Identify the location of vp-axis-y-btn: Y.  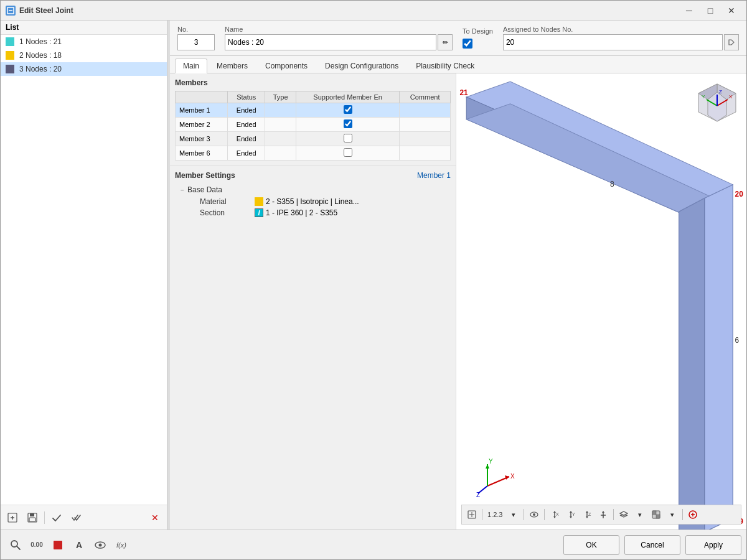
(571, 515).